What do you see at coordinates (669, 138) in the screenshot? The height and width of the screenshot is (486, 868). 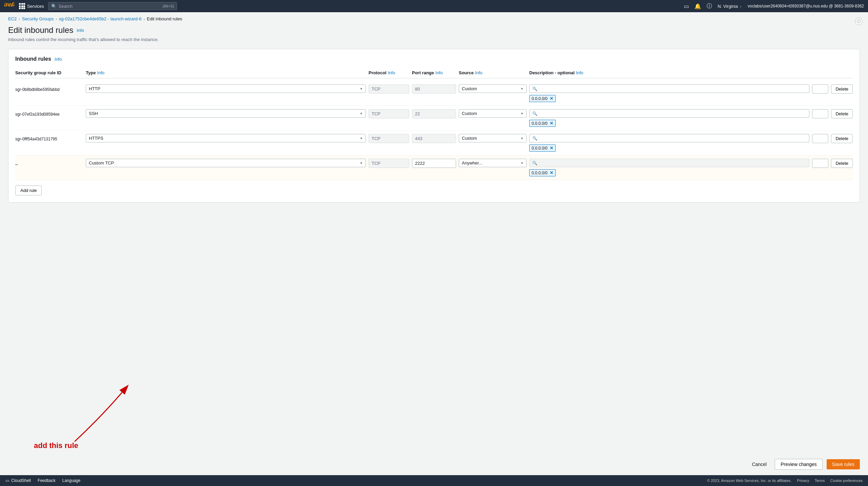 I see `source-search-3: 🔍` at bounding box center [669, 138].